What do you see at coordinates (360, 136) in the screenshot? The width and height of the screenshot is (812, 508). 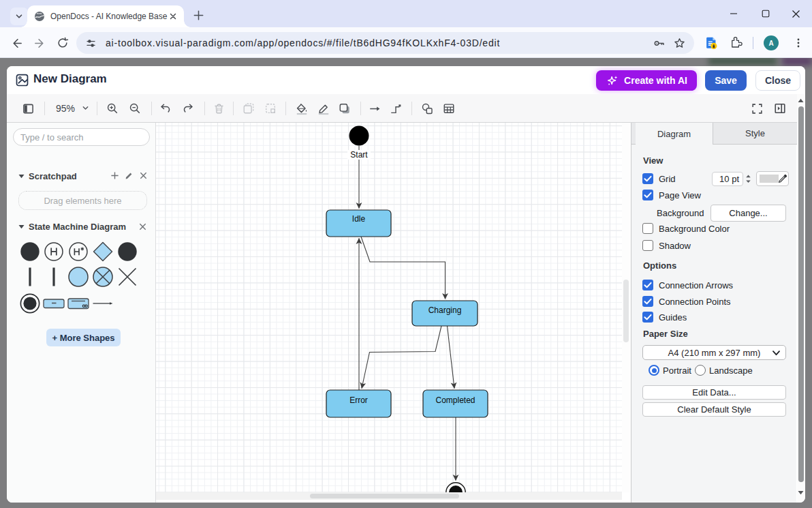 I see `node-start` at bounding box center [360, 136].